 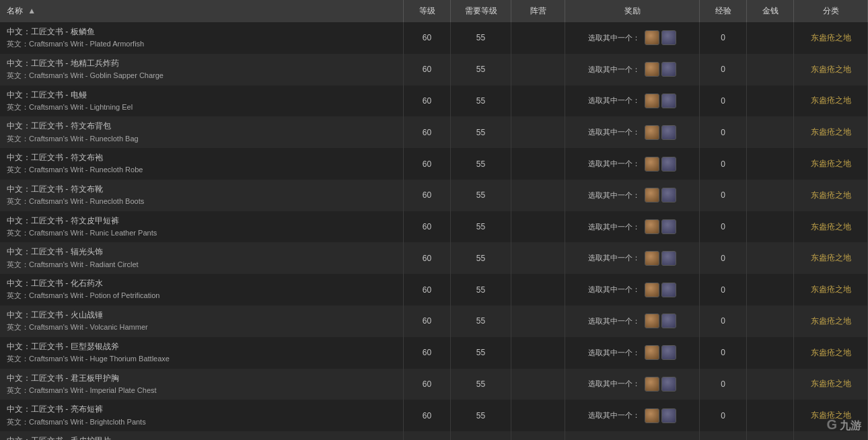 I want to click on name-cell: 中文：工匠文书 - 火山战锤 英文：Craftsman's Writ - Vol…, so click(x=202, y=322).